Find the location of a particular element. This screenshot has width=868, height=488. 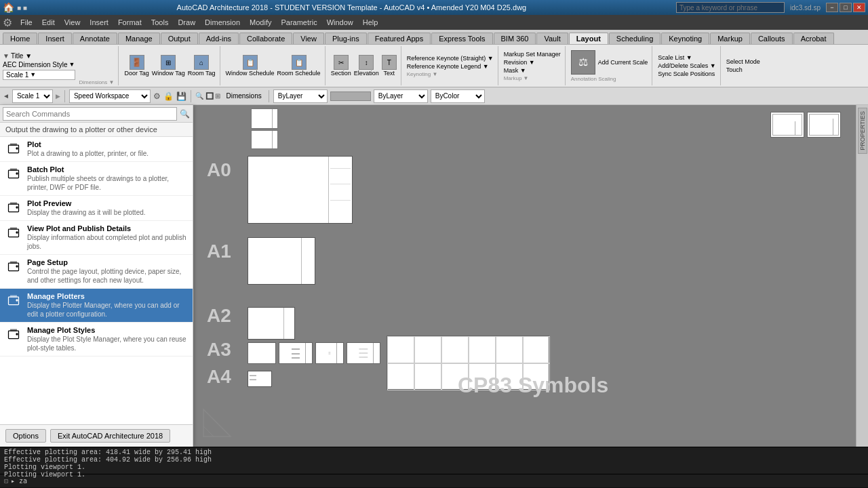

sheet-label-a4: A4 is located at coordinates (219, 377).